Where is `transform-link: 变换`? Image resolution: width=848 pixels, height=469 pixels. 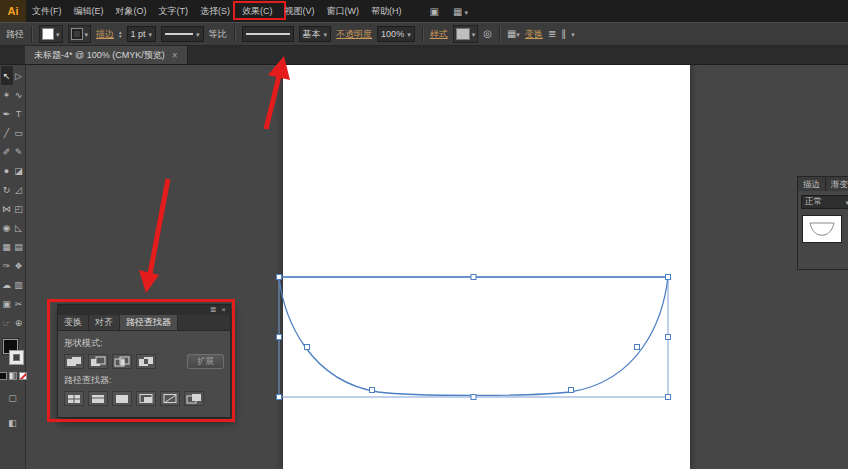 transform-link: 变换 is located at coordinates (534, 34).